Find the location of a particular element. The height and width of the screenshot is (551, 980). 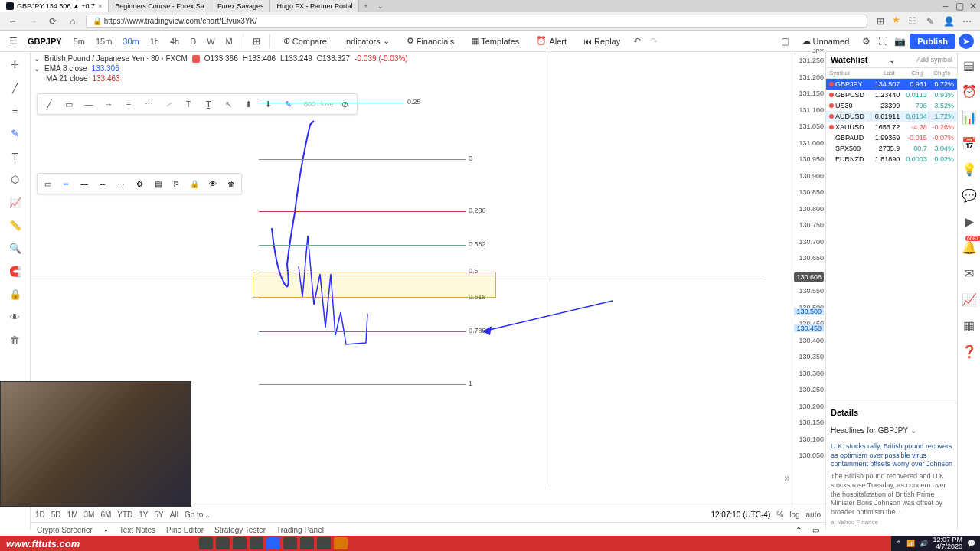

watchlist-menu-icon: ⌄ is located at coordinates (892, 60).